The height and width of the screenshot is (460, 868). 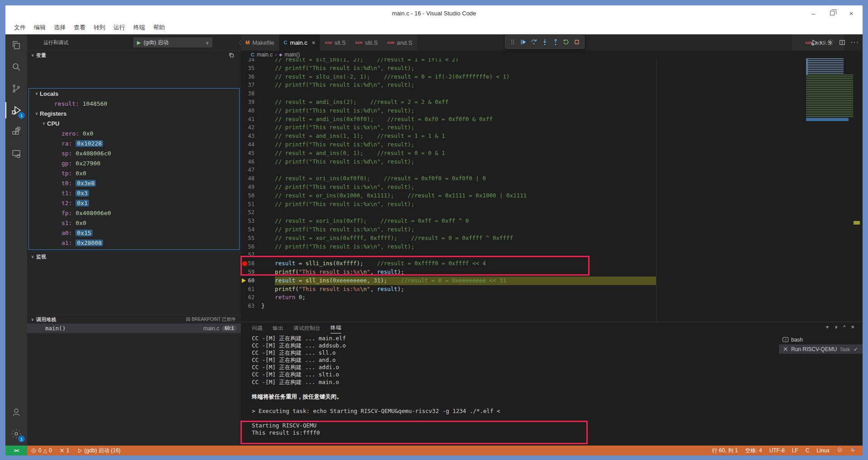 I want to click on line-number: 59, so click(x=248, y=272).